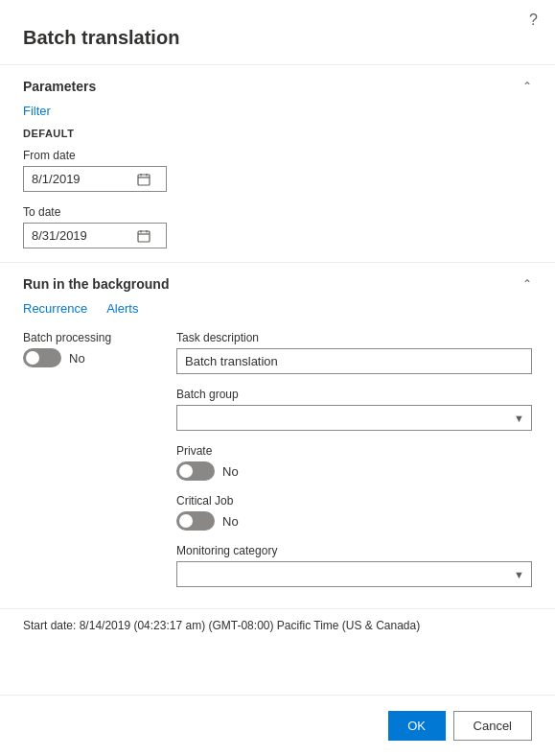 The height and width of the screenshot is (756, 555). Describe the element at coordinates (355, 418) in the screenshot. I see `batch-group-select-wrapper: ▼` at that location.